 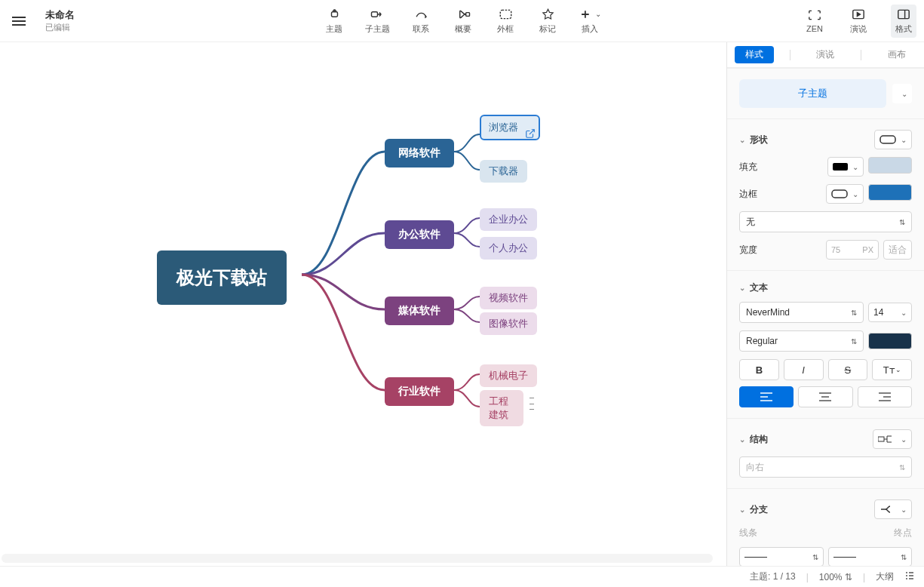 I want to click on section-structure: ⌄结构, so click(x=754, y=439).